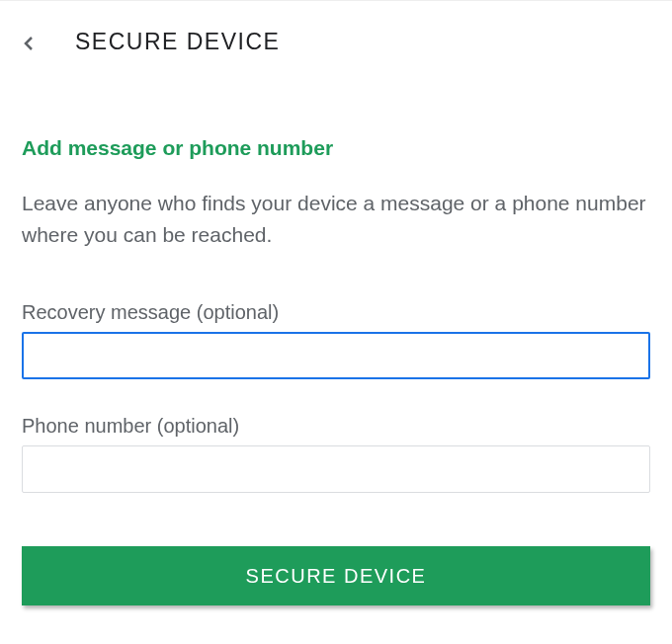 The image size is (672, 644). What do you see at coordinates (336, 148) in the screenshot?
I see `section-title: Add message or phone number` at bounding box center [336, 148].